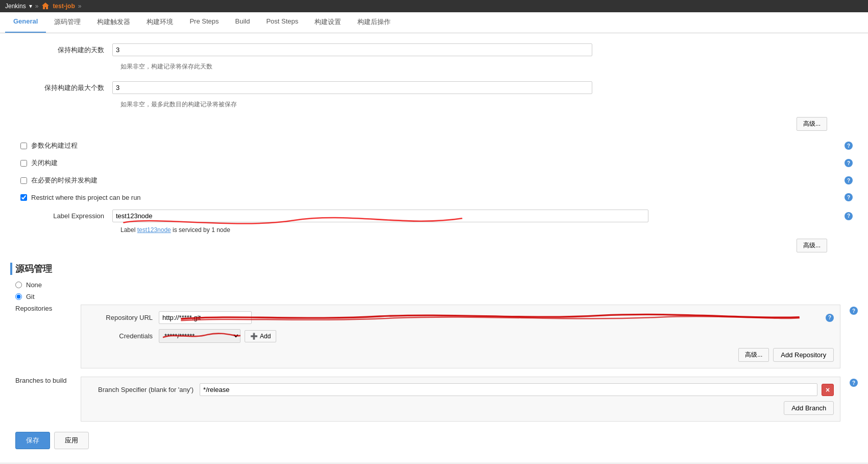 The image size is (868, 464). Describe the element at coordinates (461, 389) in the screenshot. I see `branch-specifier-row: Branch Specifier (blank for 'any') ×` at that location.